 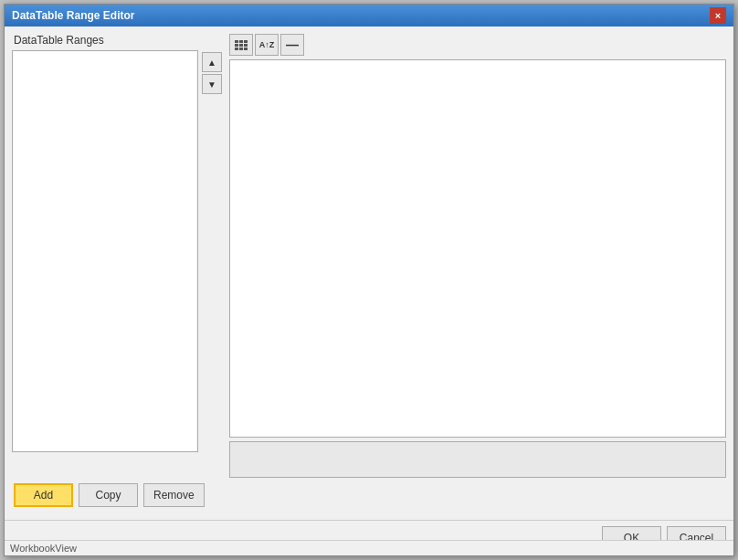 What do you see at coordinates (369, 548) in the screenshot?
I see `statusbar: WorkbookView` at bounding box center [369, 548].